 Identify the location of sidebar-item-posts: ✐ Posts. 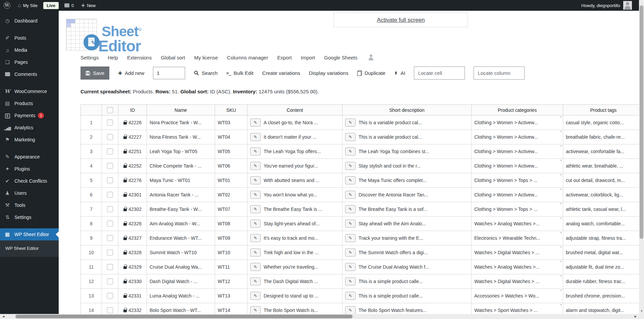
(30, 38).